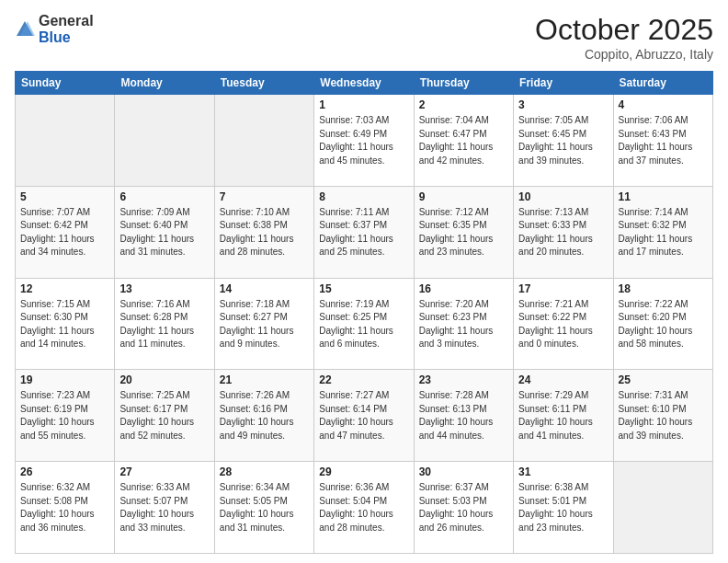 The width and height of the screenshot is (728, 563). Describe the element at coordinates (463, 508) in the screenshot. I see `calendar-day-cell: 30Sunrise: 6:37 AM Sunset: 5:03 PM Dayli…` at that location.